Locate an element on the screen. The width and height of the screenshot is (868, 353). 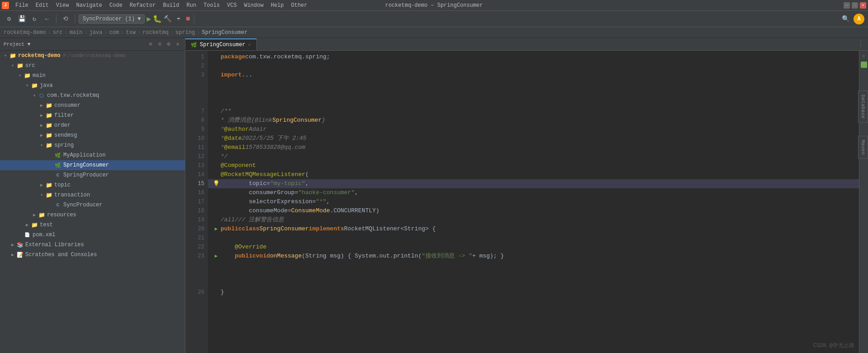
tree-order-label: order is located at coordinates (62, 125).